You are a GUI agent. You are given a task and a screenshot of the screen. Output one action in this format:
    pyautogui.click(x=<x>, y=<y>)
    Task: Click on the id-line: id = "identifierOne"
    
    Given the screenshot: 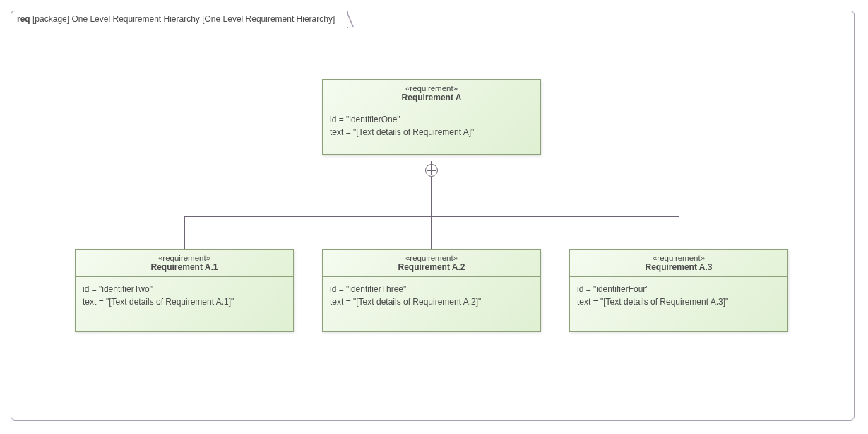 What is the action you would take?
    pyautogui.click(x=432, y=119)
    